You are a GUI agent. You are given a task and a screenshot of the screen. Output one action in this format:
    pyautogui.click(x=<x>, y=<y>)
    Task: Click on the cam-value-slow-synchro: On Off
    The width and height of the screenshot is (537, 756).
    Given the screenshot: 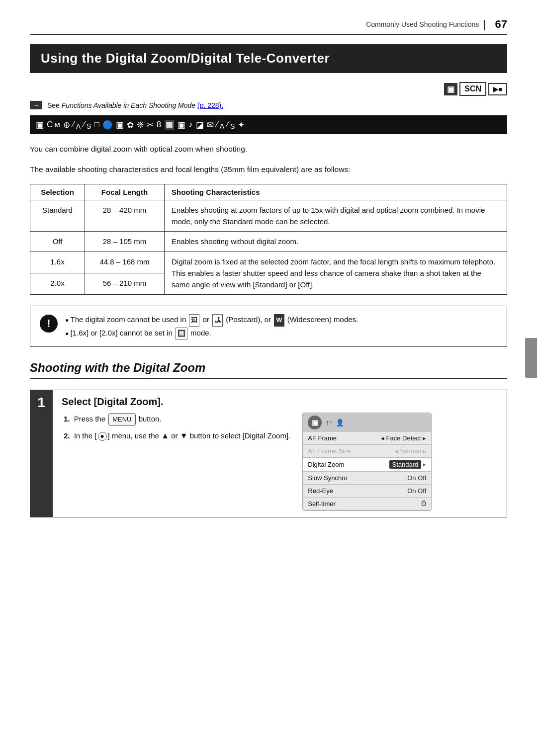 What is the action you would take?
    pyautogui.click(x=417, y=478)
    